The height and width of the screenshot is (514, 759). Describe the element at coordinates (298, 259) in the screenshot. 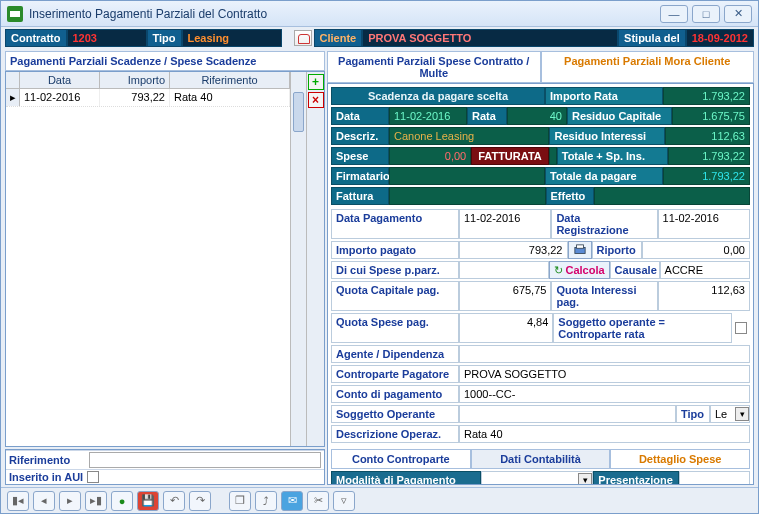

I see `grid-scrollbar` at that location.